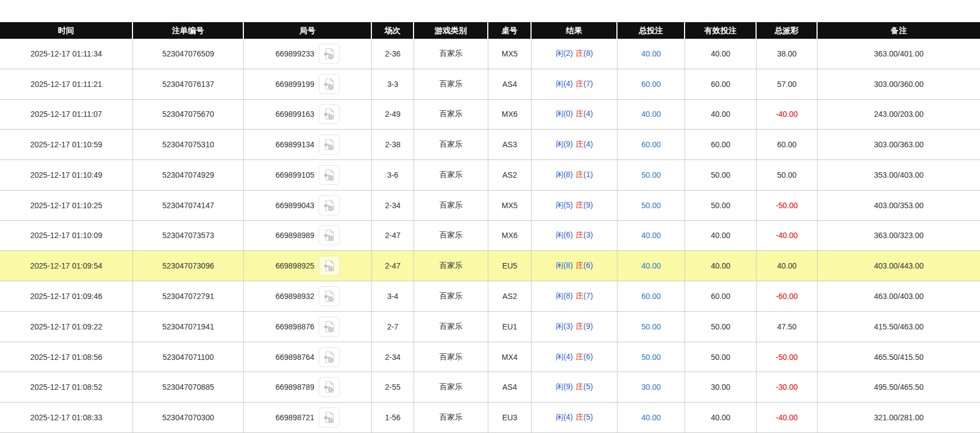 This screenshot has width=980, height=433. What do you see at coordinates (490, 175) in the screenshot?
I see `table-row: 2025-12-17 01:10:49 523047074929 6698991…` at bounding box center [490, 175].